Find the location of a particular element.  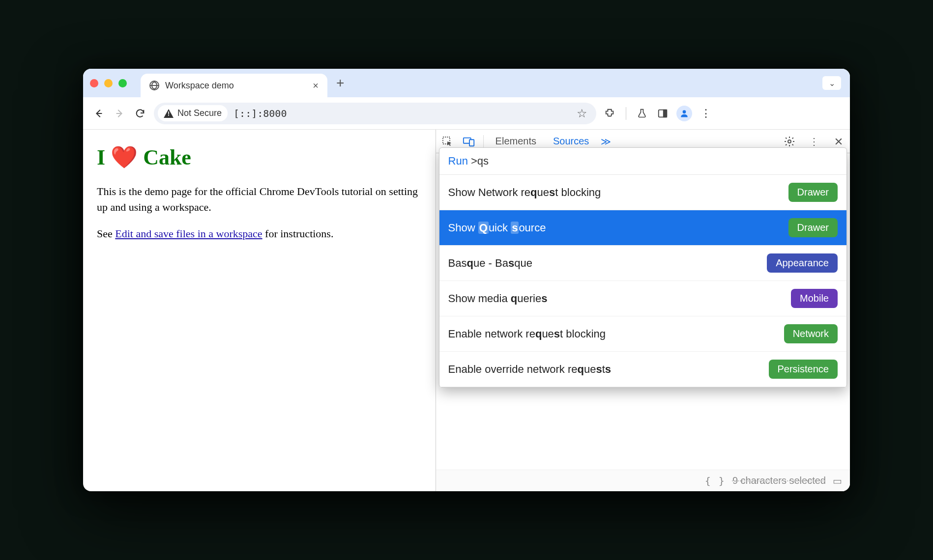

tab-collapse-button: ⌄ is located at coordinates (832, 83).